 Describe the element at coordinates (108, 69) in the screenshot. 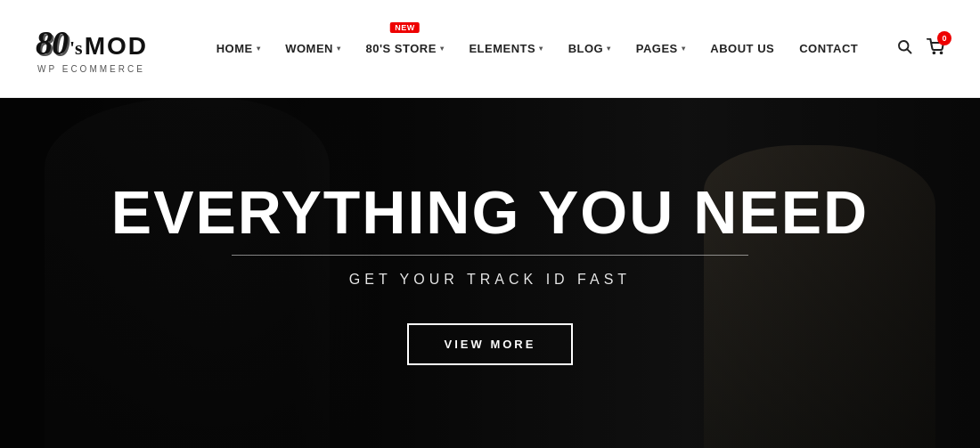

I see `logo-subtitle: WP ECOMMERCE` at that location.